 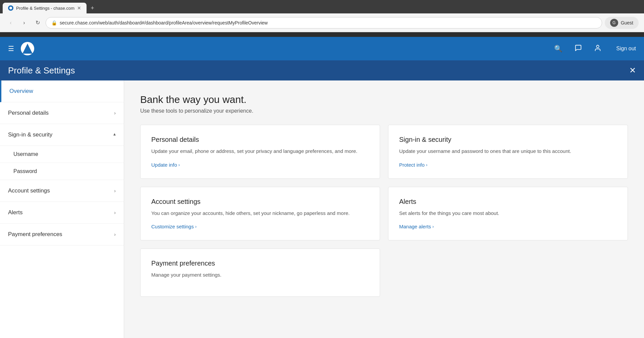 I want to click on search-button: 🔍, so click(x=558, y=49).